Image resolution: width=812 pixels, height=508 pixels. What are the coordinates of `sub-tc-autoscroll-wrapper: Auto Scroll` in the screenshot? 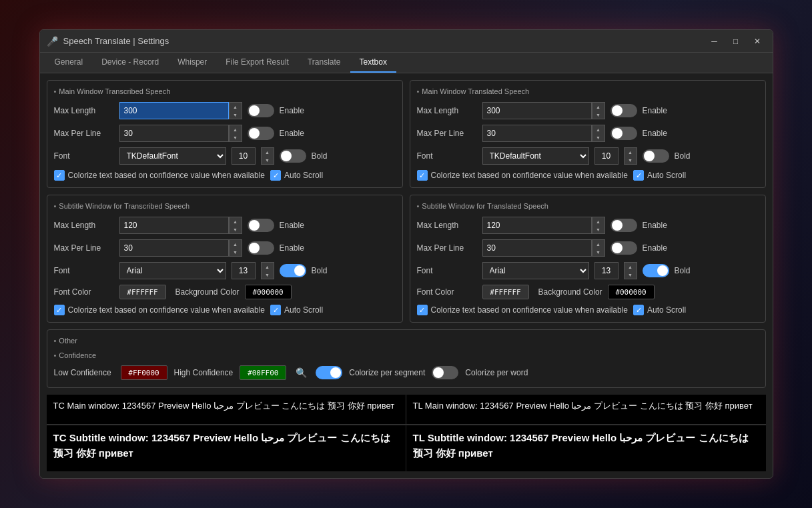 It's located at (296, 310).